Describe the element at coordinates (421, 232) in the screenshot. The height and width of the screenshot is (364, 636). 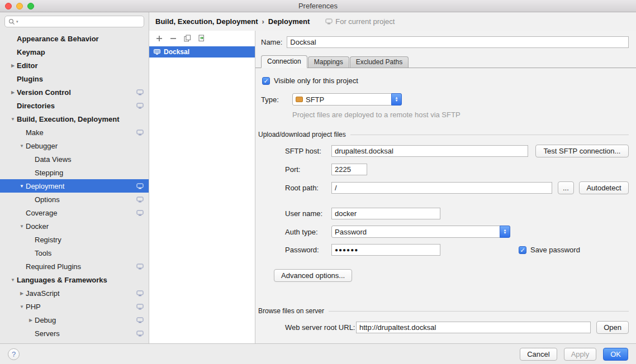
I see `auth-type-select: Password ▲▼` at that location.